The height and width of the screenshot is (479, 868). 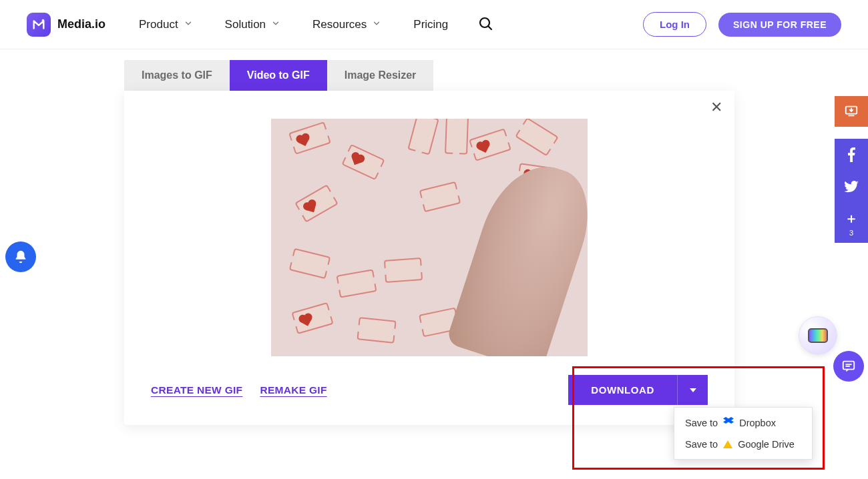 I want to click on nav-label: Resources, so click(x=339, y=25).